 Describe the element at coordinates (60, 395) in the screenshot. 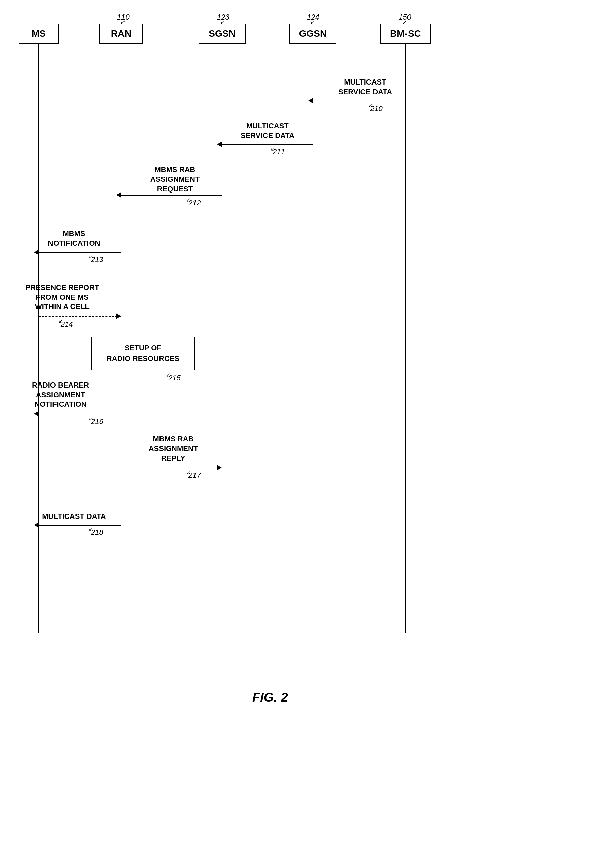

I see `label-216: RADIO BEARERASSIGNMENTNOTIFICATION` at that location.